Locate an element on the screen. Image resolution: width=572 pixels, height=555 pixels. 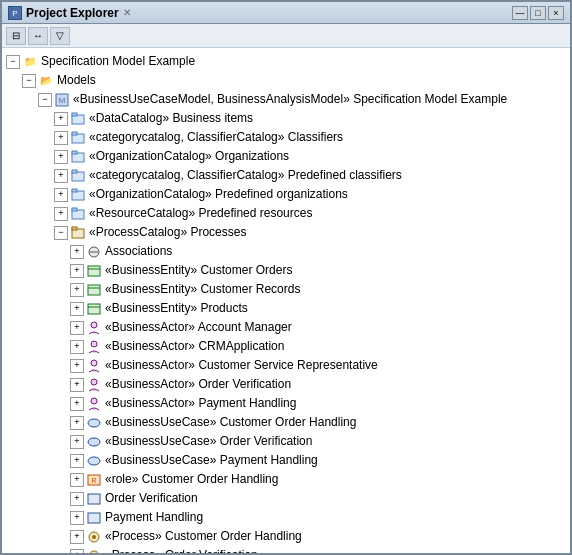
ov-actor-item: + «BusinessActor» Order Verification is located at coordinates (318, 384).